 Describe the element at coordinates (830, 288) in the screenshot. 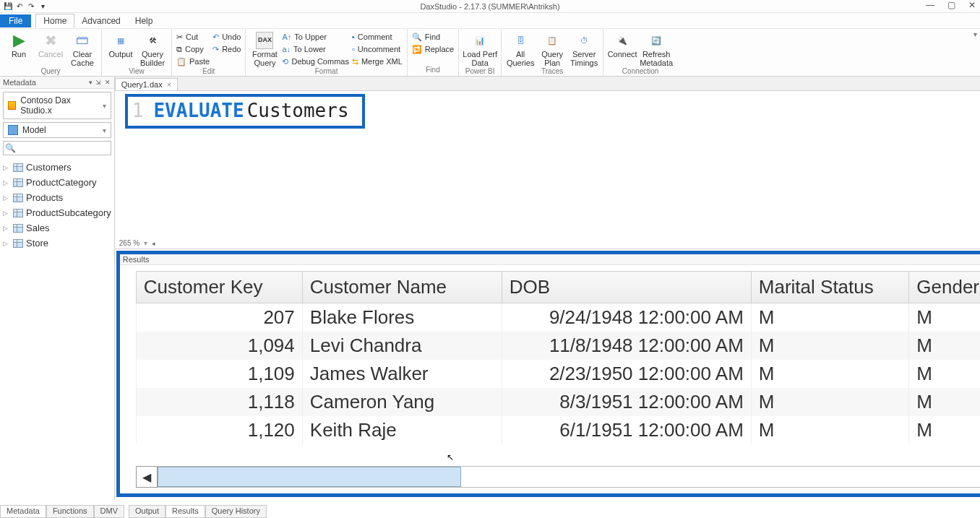

I see `col-marital-status: Marital Status` at that location.